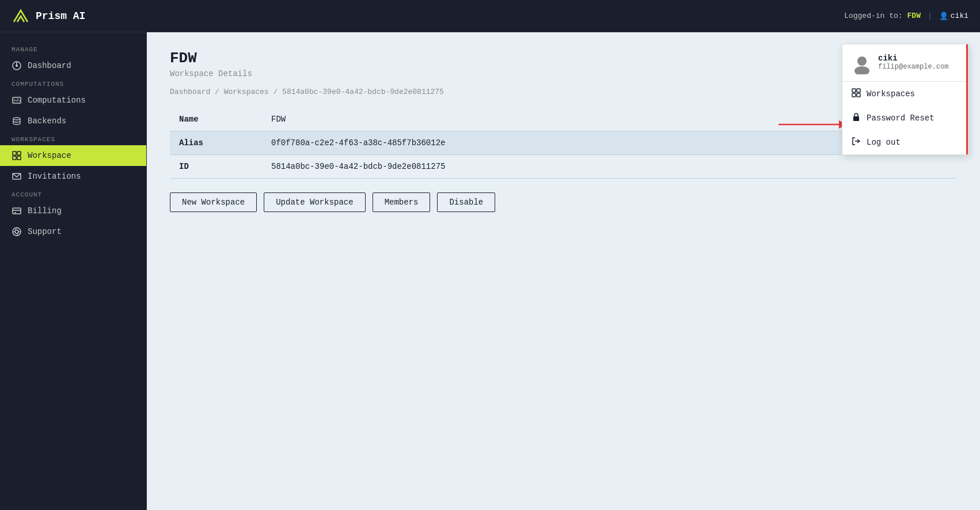  What do you see at coordinates (363, 92) in the screenshot?
I see `breadcrumb-id: 5814a0bc-39e0-4a42-bdcb-9de2e0811275` at bounding box center [363, 92].